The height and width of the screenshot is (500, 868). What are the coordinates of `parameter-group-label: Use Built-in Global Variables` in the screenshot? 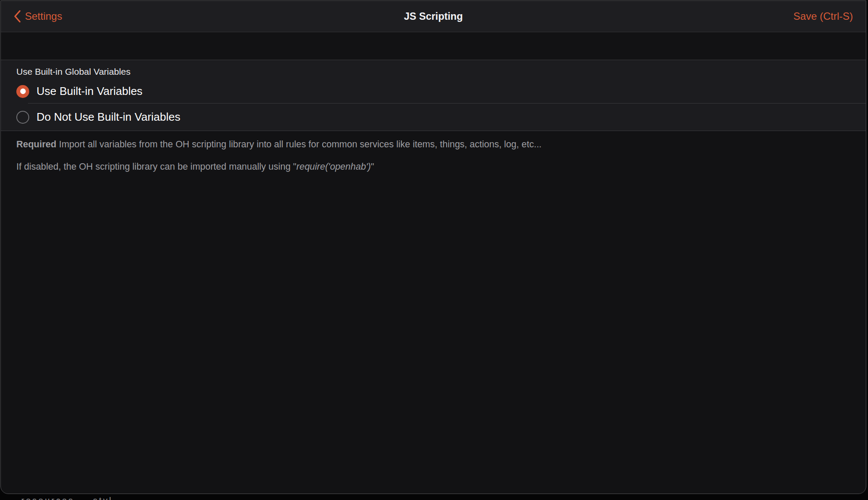 It's located at (433, 70).